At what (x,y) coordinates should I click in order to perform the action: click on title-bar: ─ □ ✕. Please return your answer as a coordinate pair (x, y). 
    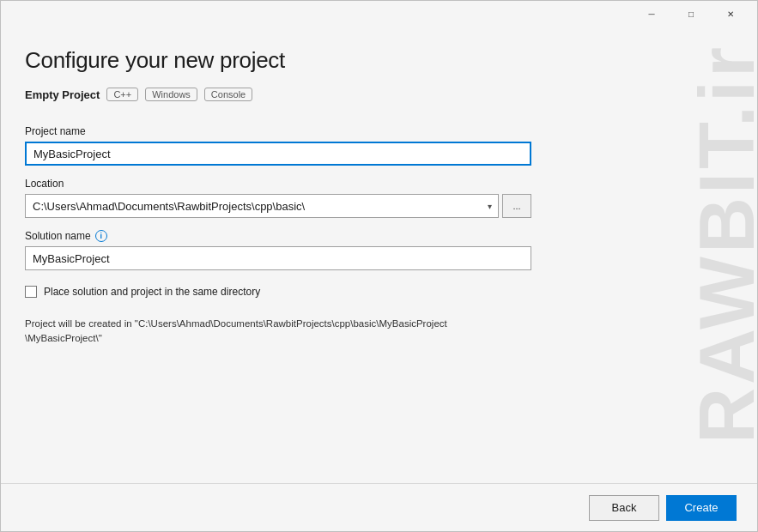
    Looking at the image, I should click on (379, 14).